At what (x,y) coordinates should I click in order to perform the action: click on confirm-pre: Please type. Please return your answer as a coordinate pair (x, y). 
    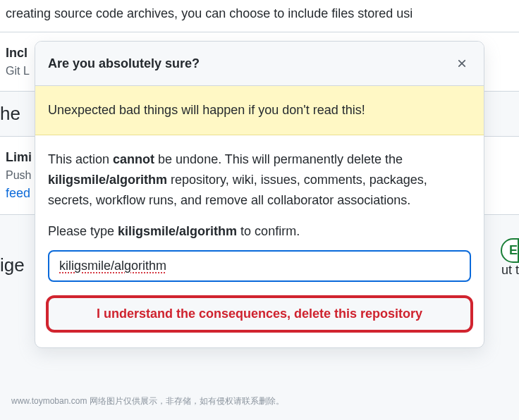
    Looking at the image, I should click on (83, 231).